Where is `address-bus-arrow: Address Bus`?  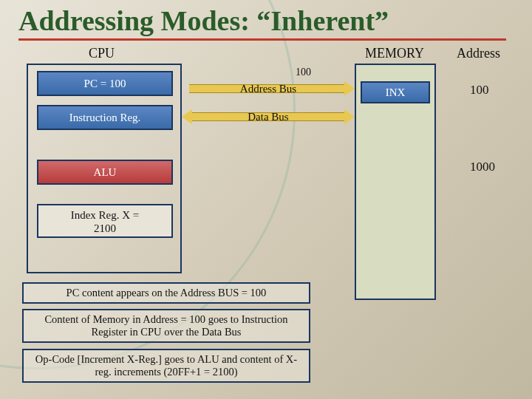 address-bus-arrow: Address Bus is located at coordinates (268, 89).